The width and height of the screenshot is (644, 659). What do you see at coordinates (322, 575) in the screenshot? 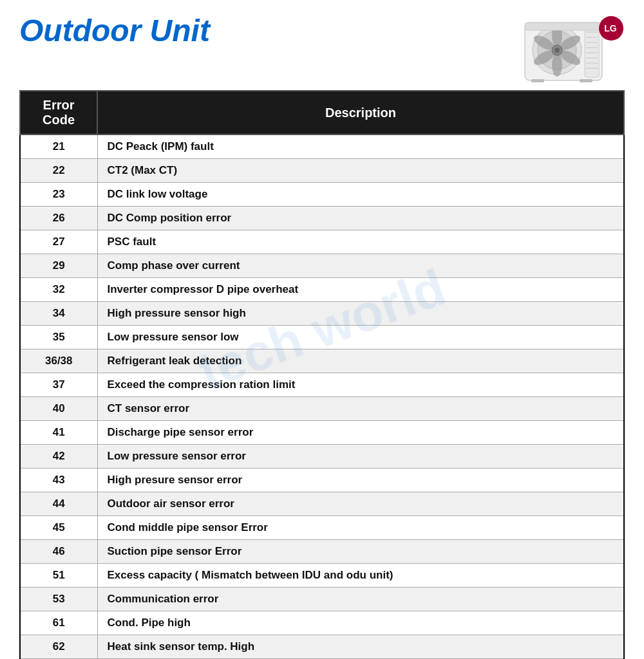
I see `table-row: 51Excess capacity ( Mismatch between IDU…` at bounding box center [322, 575].